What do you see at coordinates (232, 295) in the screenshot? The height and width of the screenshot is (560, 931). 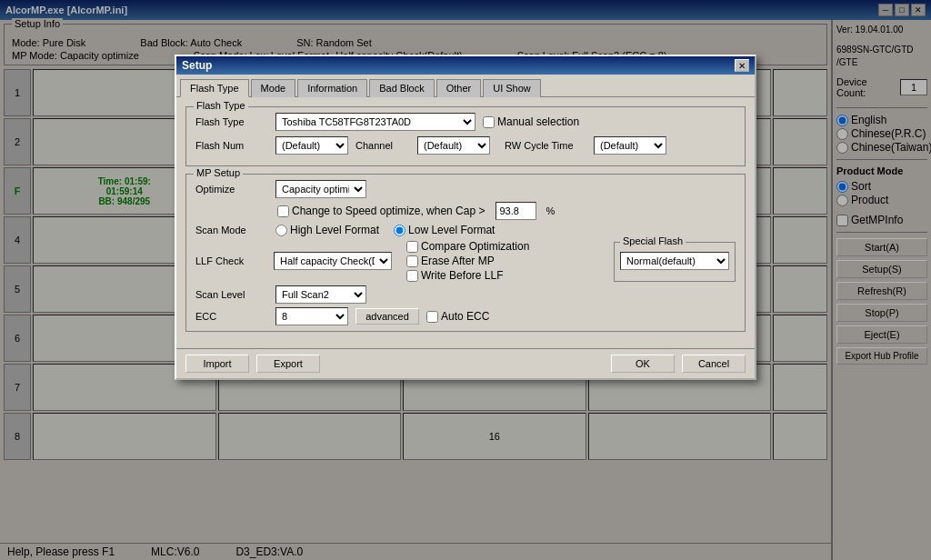 I see `scan-level-label: Scan Level` at bounding box center [232, 295].